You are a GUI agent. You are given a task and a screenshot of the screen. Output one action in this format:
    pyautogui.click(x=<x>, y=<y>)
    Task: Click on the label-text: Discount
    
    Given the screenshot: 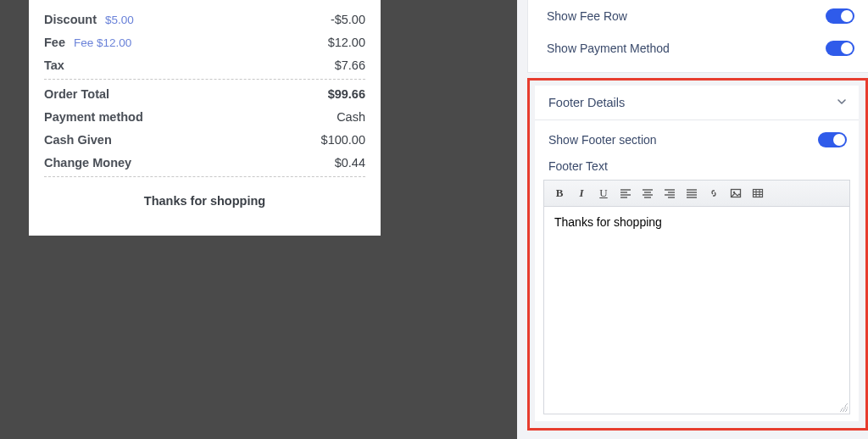 What is the action you would take?
    pyautogui.click(x=70, y=19)
    